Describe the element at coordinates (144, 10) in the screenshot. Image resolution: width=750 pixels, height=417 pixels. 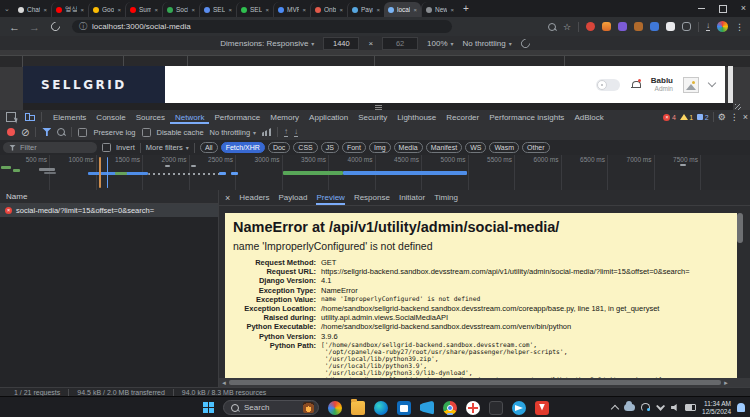
I see `browser-tab: Summ ×` at that location.